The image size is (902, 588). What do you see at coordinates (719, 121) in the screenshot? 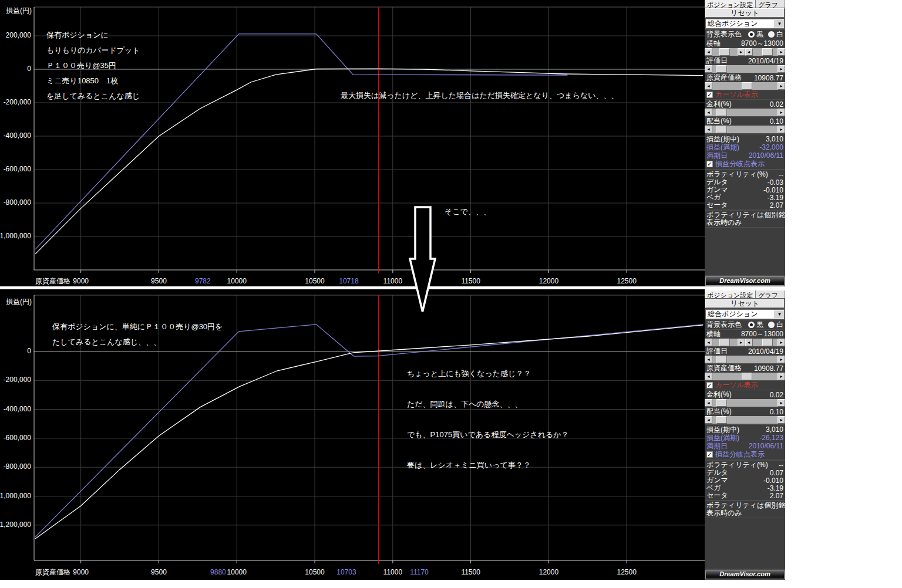
I see `dividend-label: 配当(%)` at bounding box center [719, 121].